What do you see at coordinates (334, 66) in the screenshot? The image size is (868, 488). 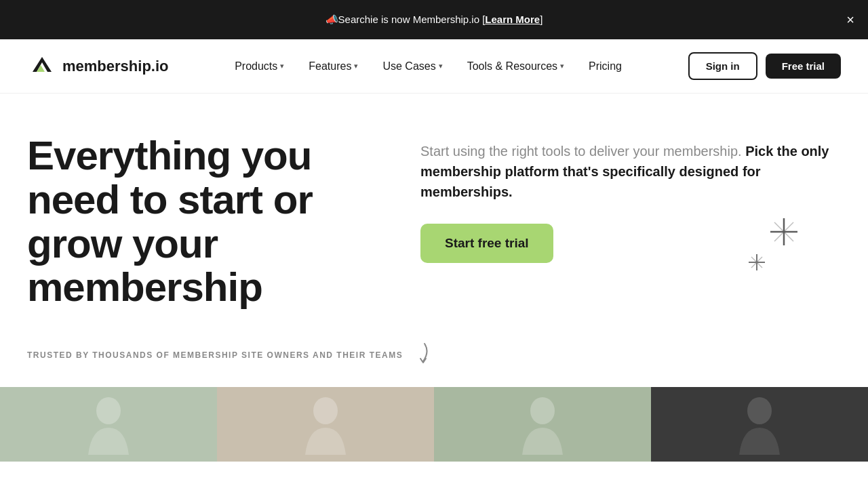 I see `nav-link-features: Features ▾` at bounding box center [334, 66].